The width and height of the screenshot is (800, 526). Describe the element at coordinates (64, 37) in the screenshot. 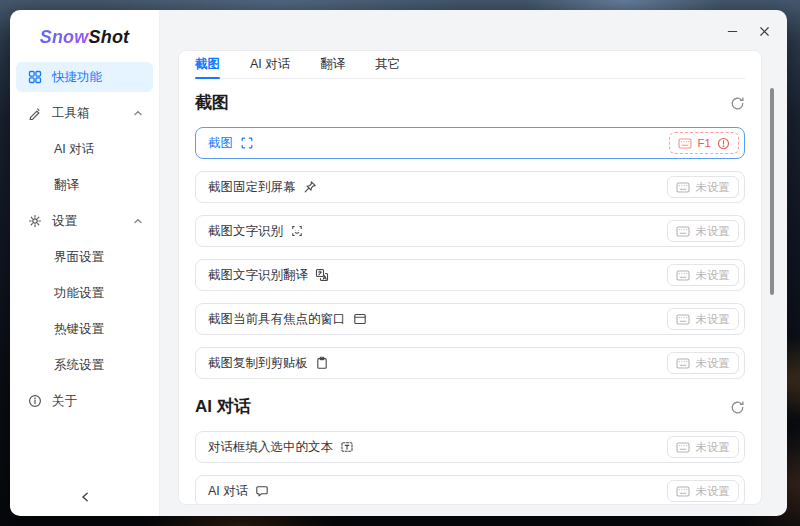

I see `logo-text-snow: Snow` at that location.